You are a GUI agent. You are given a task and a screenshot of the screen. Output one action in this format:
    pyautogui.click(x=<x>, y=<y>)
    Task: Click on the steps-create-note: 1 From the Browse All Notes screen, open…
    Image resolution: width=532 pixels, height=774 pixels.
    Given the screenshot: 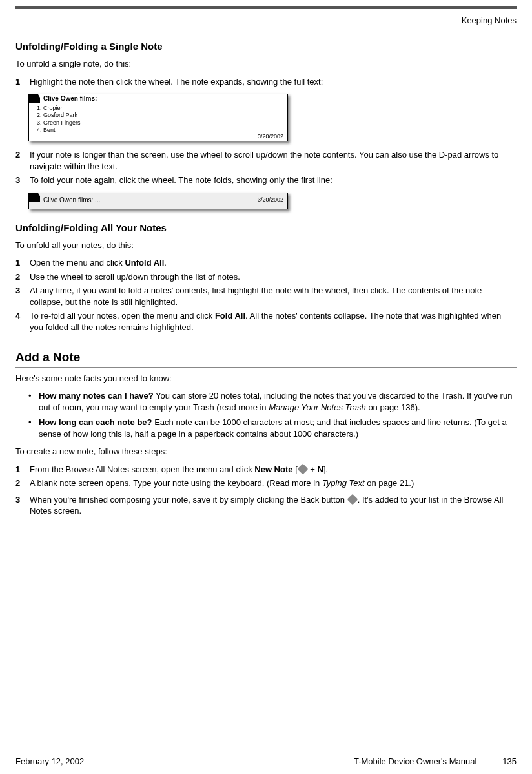 What is the action you would take?
    pyautogui.click(x=266, y=490)
    